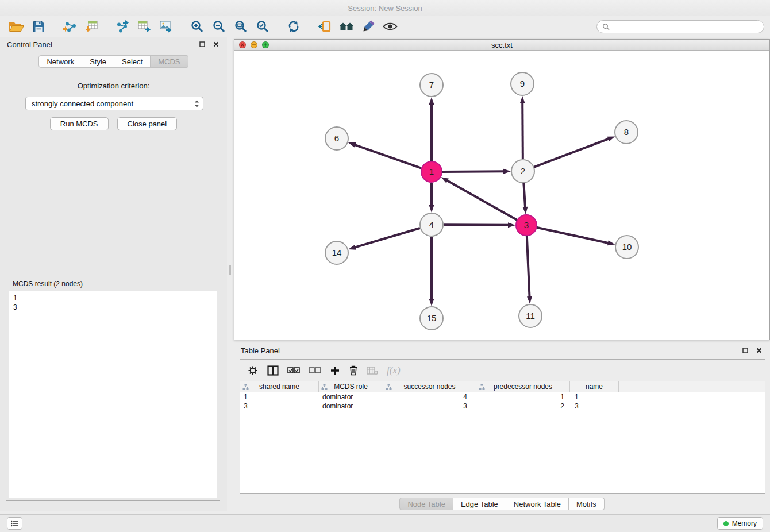  What do you see at coordinates (385, 523) in the screenshot?
I see `status-bar: Memory` at bounding box center [385, 523].